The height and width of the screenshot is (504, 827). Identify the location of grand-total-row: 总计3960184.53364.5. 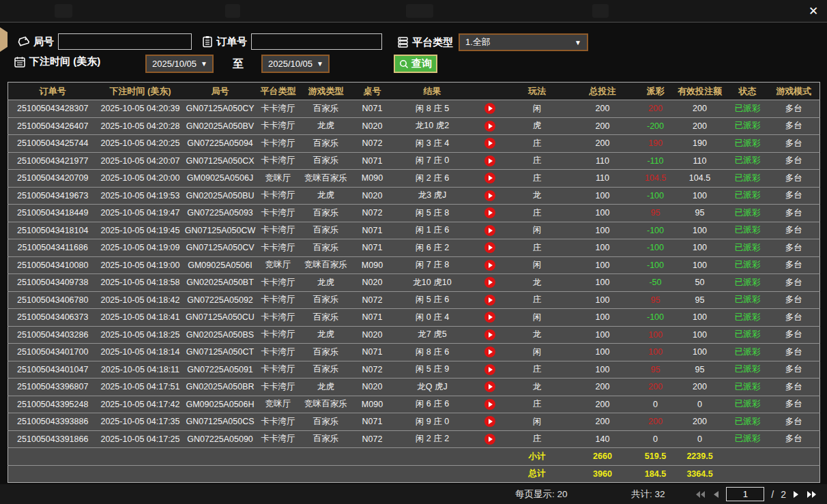
(414, 474).